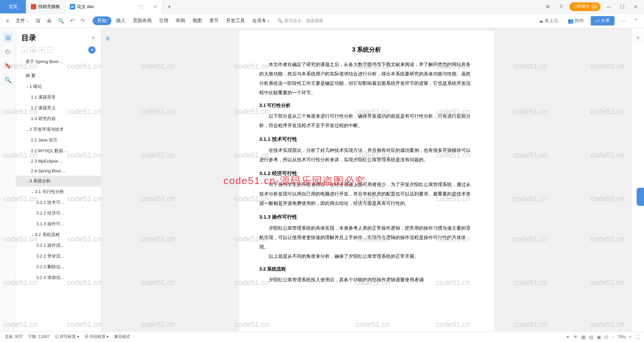  What do you see at coordinates (584, 337) in the screenshot?
I see `view-web-icon: ▦` at bounding box center [584, 337].